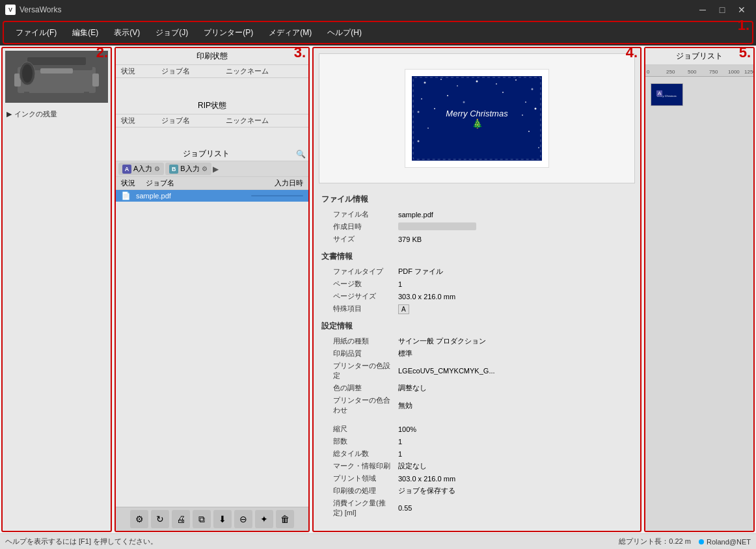  I want to click on ruler-mark-1000: 1000, so click(734, 72).